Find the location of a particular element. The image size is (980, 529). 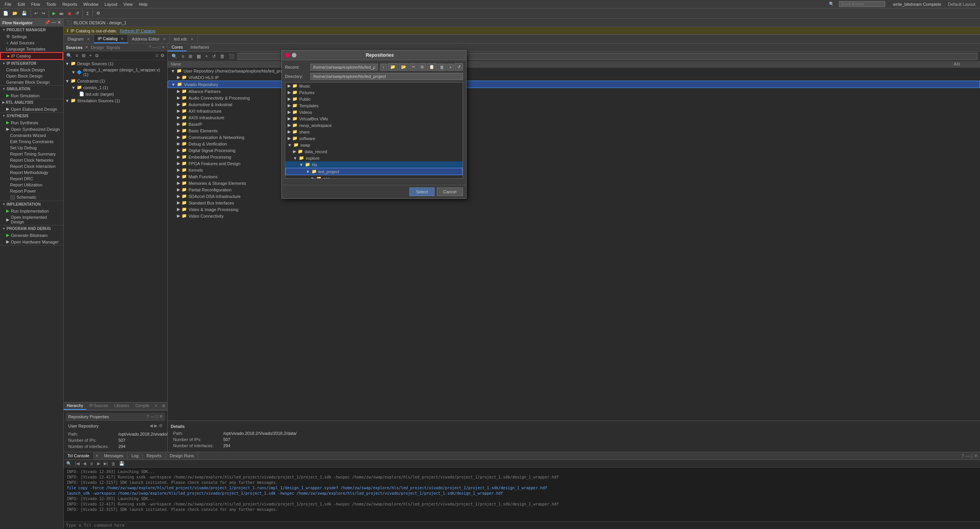

open-project-btn: 📂 is located at coordinates (15, 13).